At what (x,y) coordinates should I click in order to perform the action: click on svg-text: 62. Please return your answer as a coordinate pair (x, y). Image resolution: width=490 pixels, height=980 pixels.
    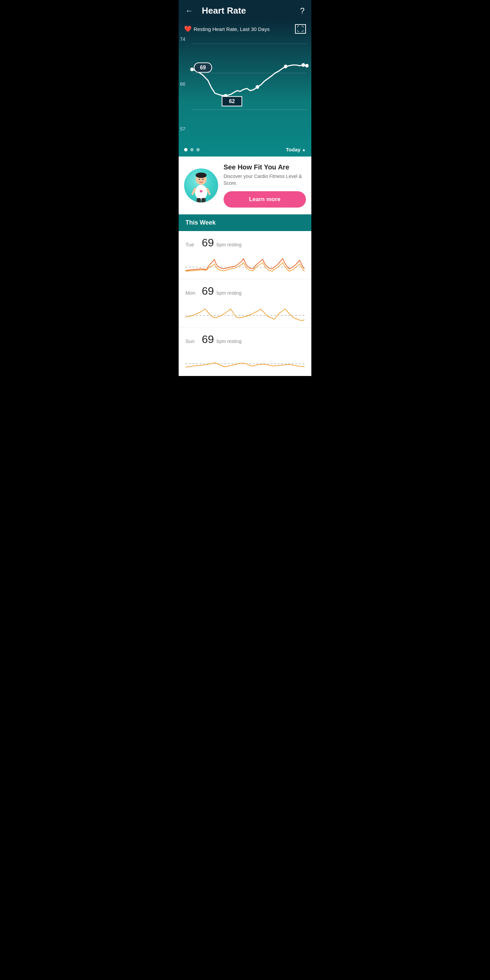
    Looking at the image, I should click on (232, 101).